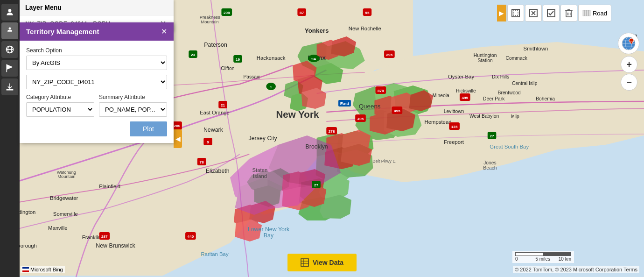  What do you see at coordinates (43, 270) in the screenshot?
I see `bing-logo: Microsoft Bing` at bounding box center [43, 270].